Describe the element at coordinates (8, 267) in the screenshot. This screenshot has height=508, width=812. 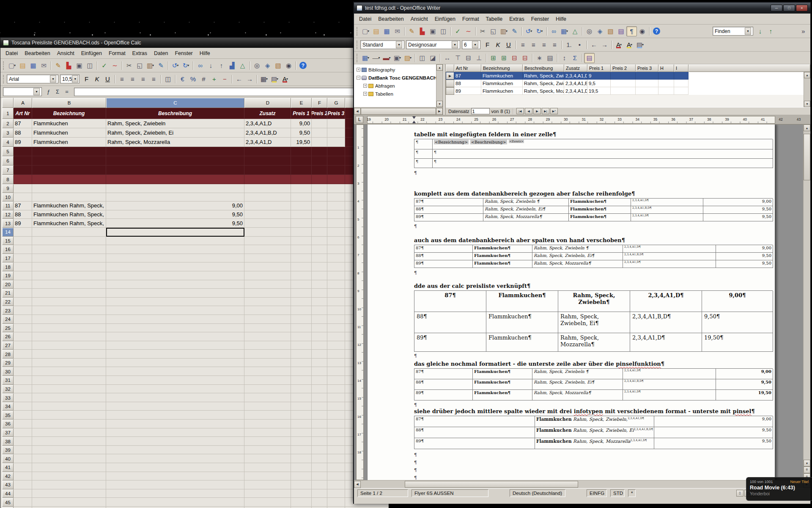
I see `row-header-18: 18` at that location.